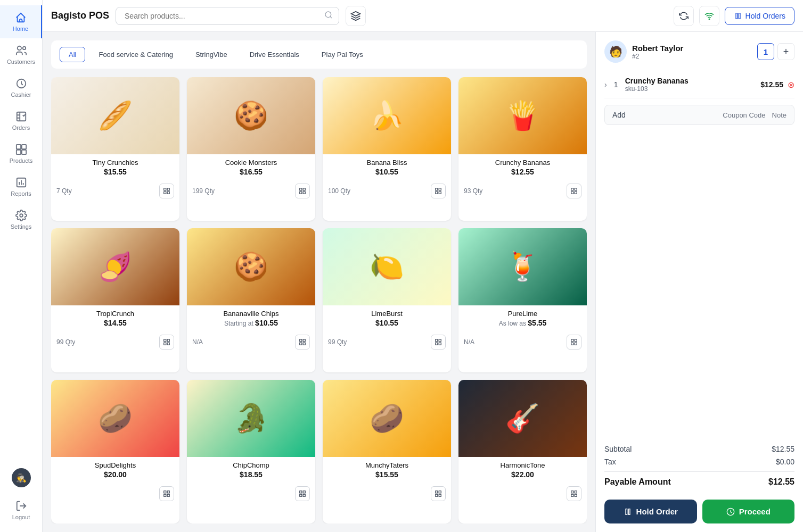 The height and width of the screenshot is (532, 803). Describe the element at coordinates (700, 115) in the screenshot. I see `add-coupon-area: Add Coupon Code Note` at that location.